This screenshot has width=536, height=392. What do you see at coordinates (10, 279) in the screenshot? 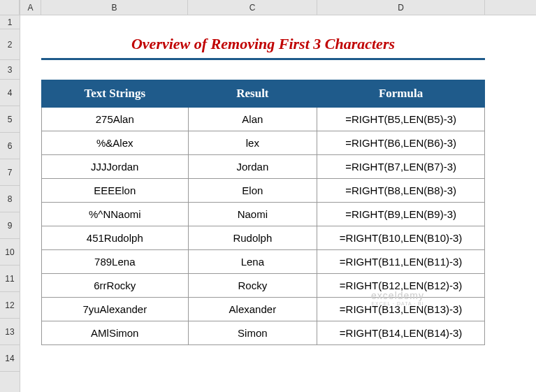
I see `row-header-11: 11` at bounding box center [10, 279].